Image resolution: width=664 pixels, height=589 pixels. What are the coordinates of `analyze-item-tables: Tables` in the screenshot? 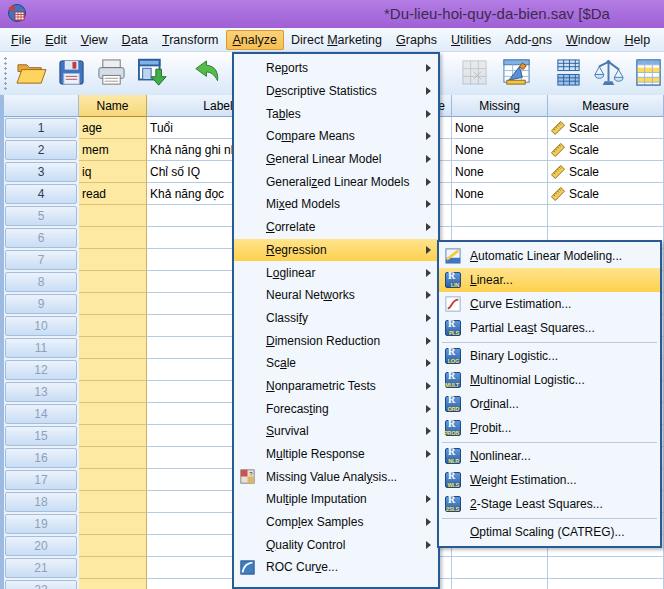 It's located at (336, 114).